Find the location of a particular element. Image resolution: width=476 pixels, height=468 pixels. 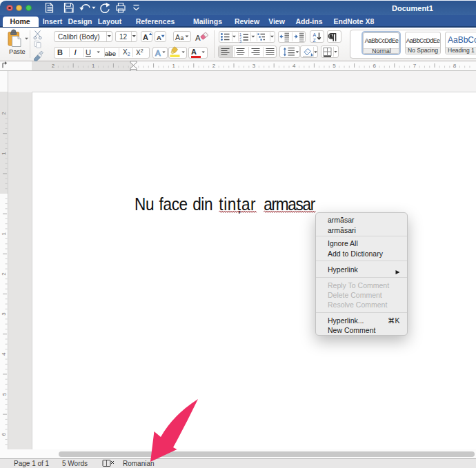

svg-text: 8 is located at coordinates (455, 66).